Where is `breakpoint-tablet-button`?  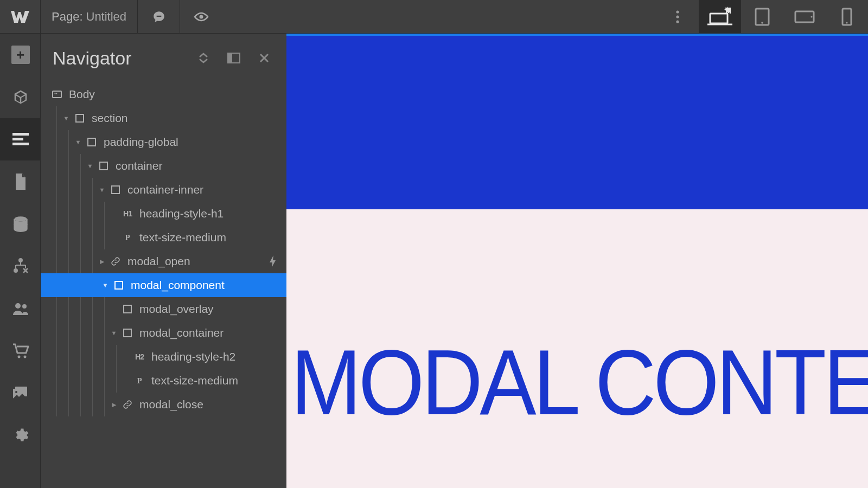
breakpoint-tablet-button is located at coordinates (762, 17).